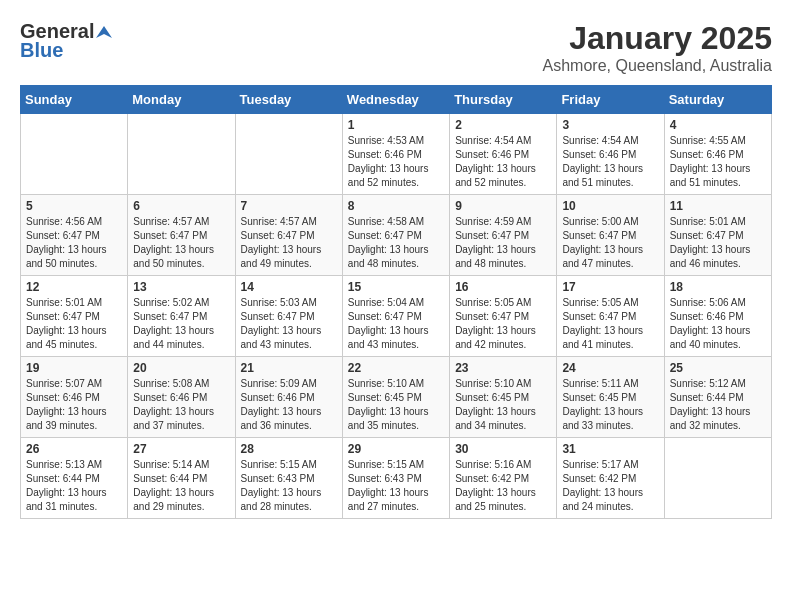  I want to click on day-info: Sunrise: 5:11 AM Sunset: 6:45 PM Dayligh…, so click(610, 405).